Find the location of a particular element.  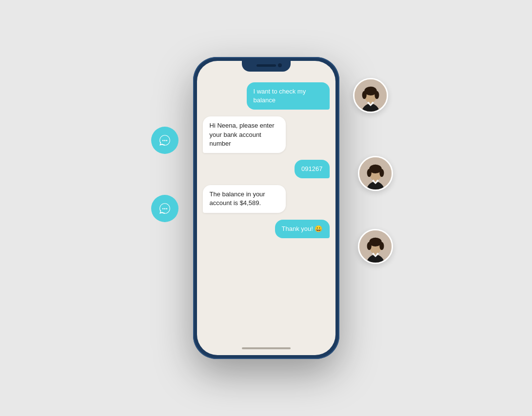

message-bubble-2: Hi Neena, please enter your bank account… is located at coordinates (244, 134).